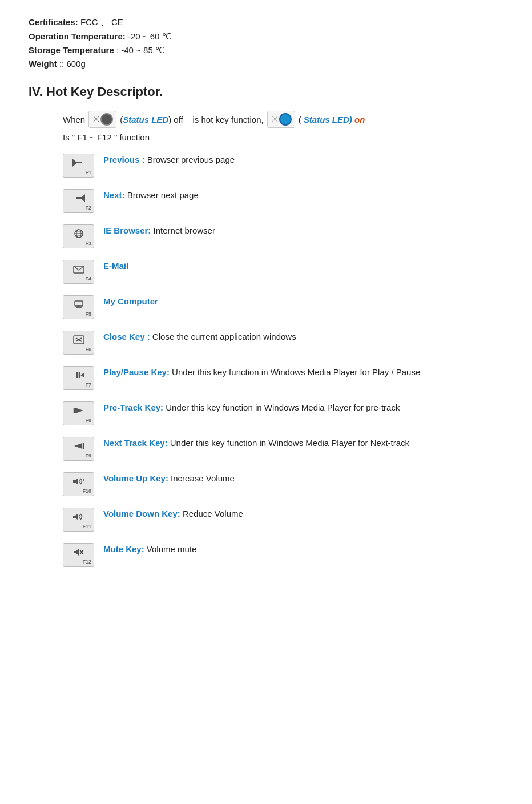 This screenshot has width=532, height=804. What do you see at coordinates (79, 413) in the screenshot?
I see `key-image-f8: F8` at bounding box center [79, 413].